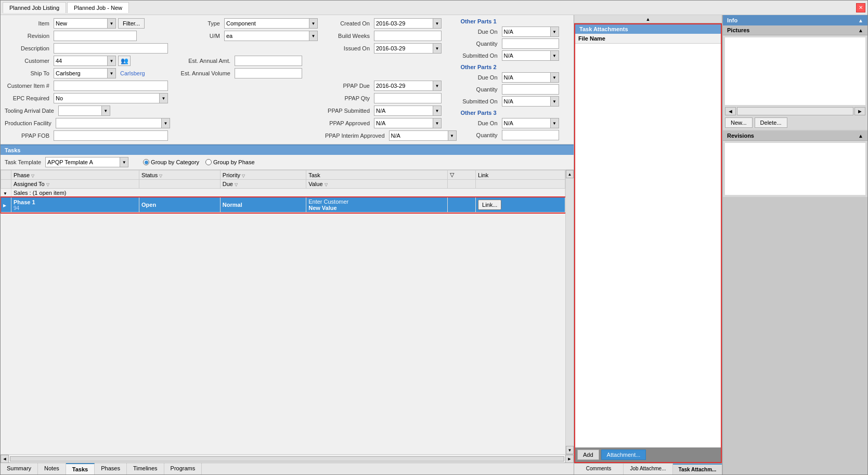 This screenshot has height=475, width=868. I want to click on filter-button: Filter..., so click(131, 23).